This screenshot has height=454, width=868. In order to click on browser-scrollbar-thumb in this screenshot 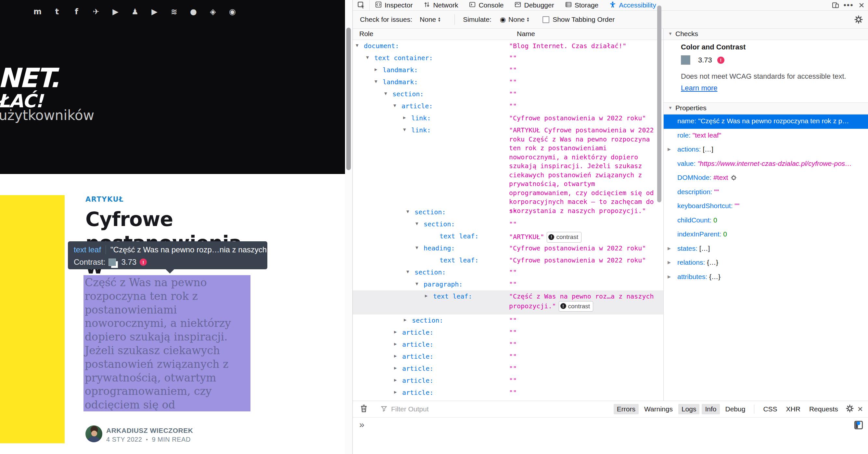, I will do `click(348, 99)`.